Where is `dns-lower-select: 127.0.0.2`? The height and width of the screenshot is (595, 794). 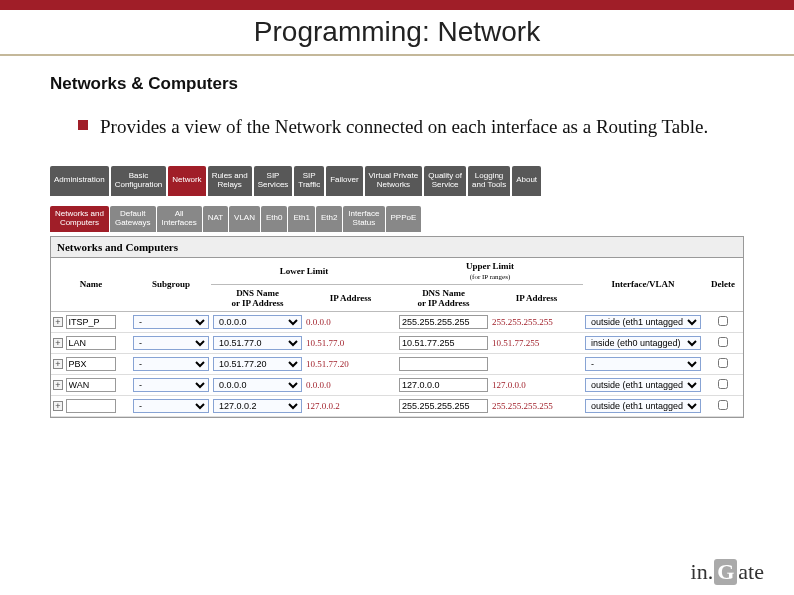 dns-lower-select: 127.0.0.2 is located at coordinates (258, 406).